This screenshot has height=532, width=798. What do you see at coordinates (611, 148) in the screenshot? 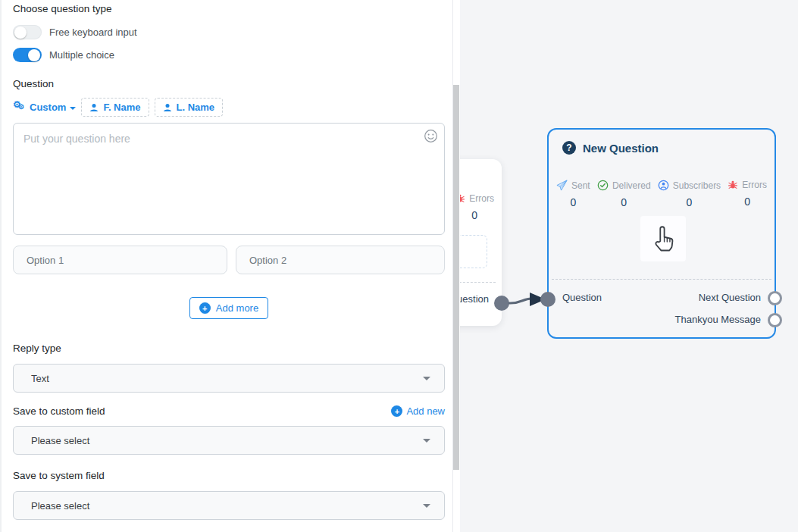
I see `node-header: ? New Question` at bounding box center [611, 148].